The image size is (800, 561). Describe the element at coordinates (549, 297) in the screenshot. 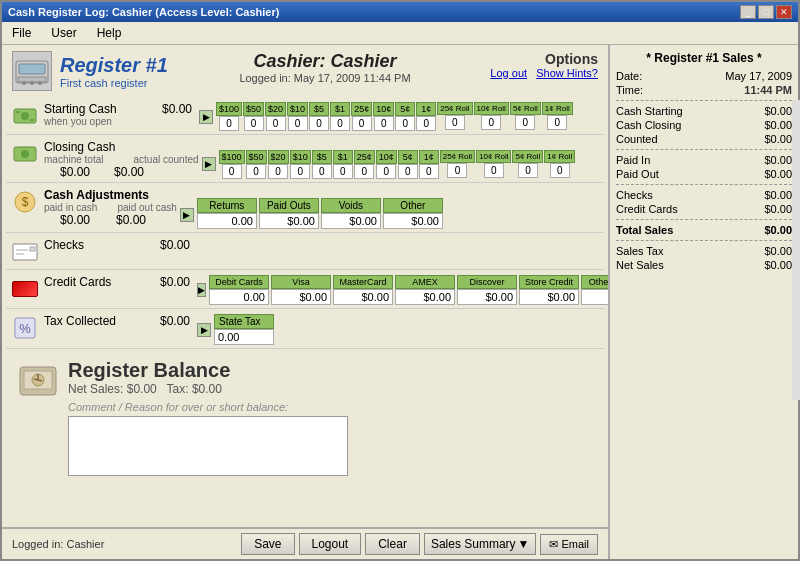

I see `store-credit-input` at that location.